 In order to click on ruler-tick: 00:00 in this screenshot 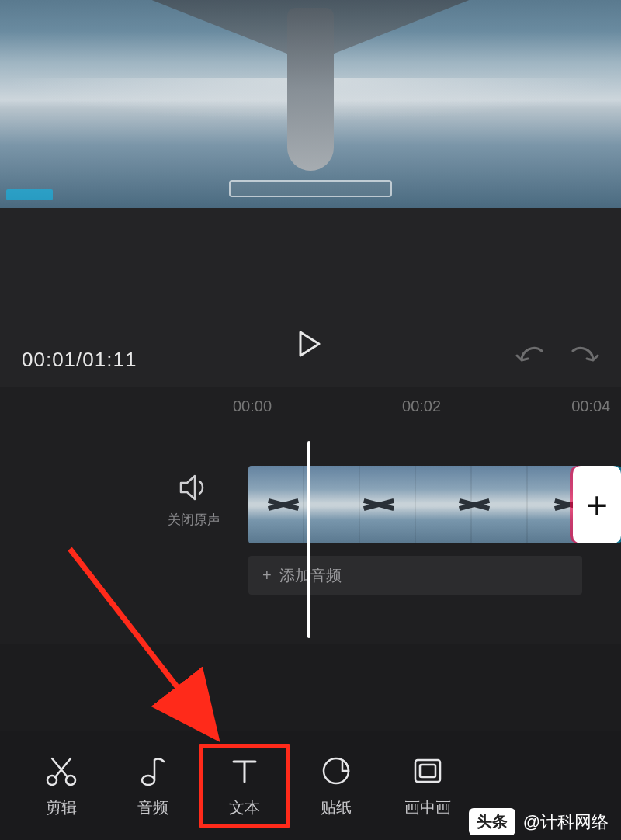, I will do `click(252, 407)`.